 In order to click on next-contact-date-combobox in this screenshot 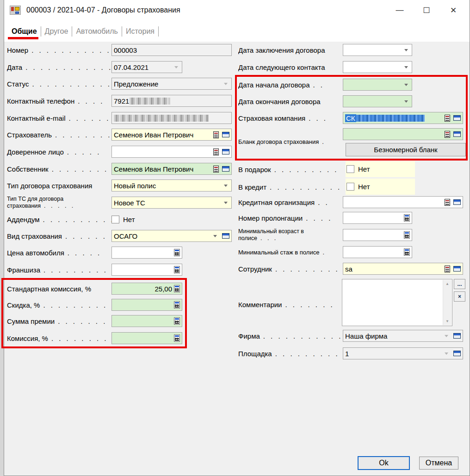, I will do `click(377, 67)`.